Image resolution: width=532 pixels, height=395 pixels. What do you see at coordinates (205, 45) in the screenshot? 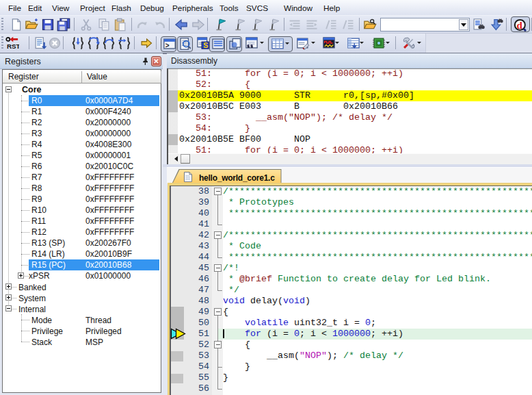
I see `svg-text: S` at bounding box center [205, 45].